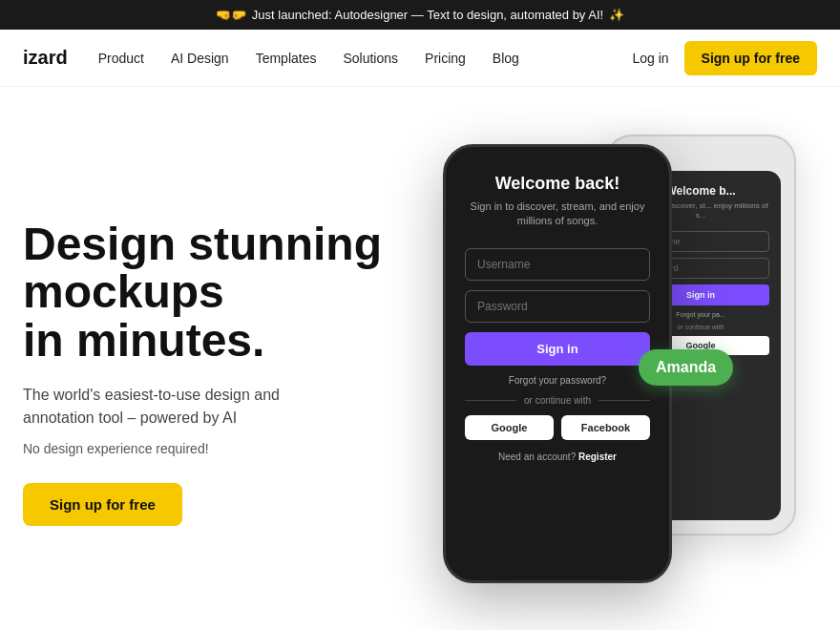 The image size is (840, 630). I want to click on announcement-icon: ✨, so click(617, 15).